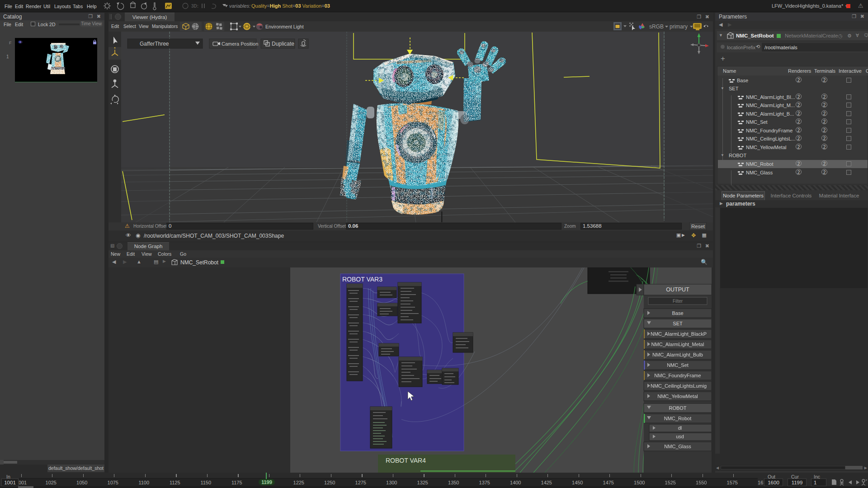  What do you see at coordinates (195, 6) in the screenshot?
I see `svg-text: 3D:` at bounding box center [195, 6].